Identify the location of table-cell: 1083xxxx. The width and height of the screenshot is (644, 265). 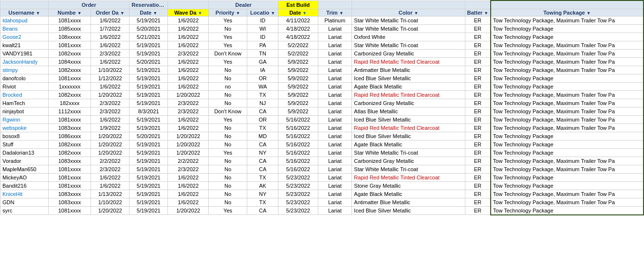
(69, 202).